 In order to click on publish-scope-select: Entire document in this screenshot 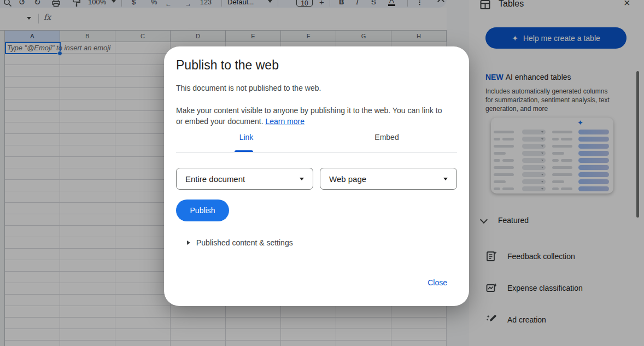, I will do `click(245, 179)`.